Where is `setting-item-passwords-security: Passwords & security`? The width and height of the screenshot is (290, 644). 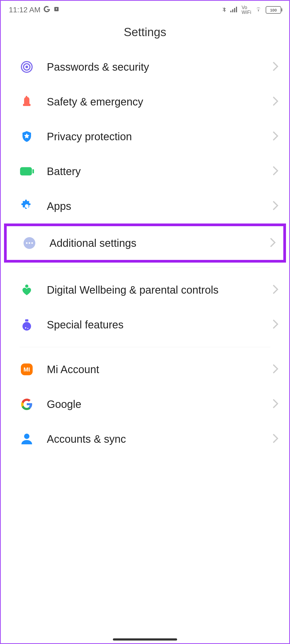 setting-item-passwords-security: Passwords & security is located at coordinates (145, 67).